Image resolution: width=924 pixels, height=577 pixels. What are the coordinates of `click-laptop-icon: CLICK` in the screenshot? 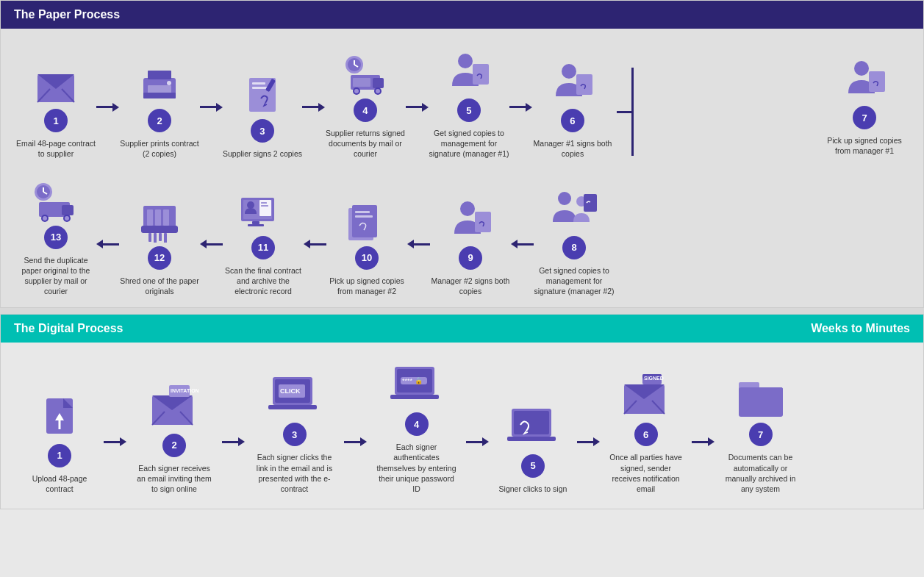 It's located at (294, 395).